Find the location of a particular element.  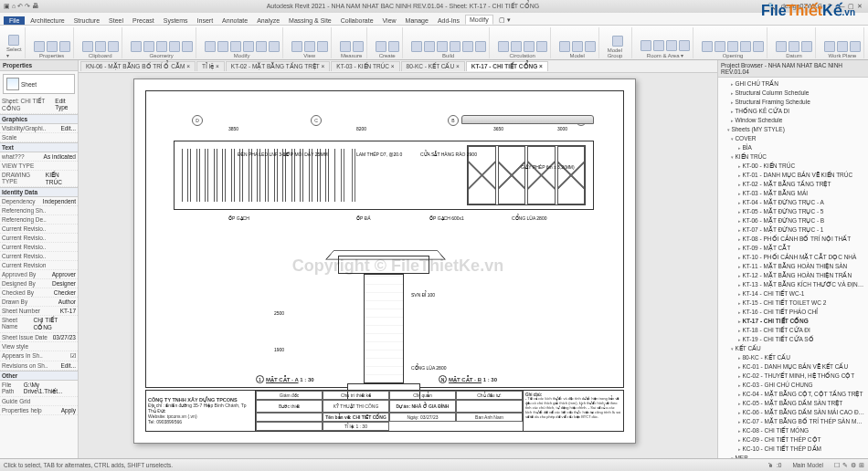

tree-node: KT-04 - MẶT ĐỨNG TRỤC - A is located at coordinates (793, 203).